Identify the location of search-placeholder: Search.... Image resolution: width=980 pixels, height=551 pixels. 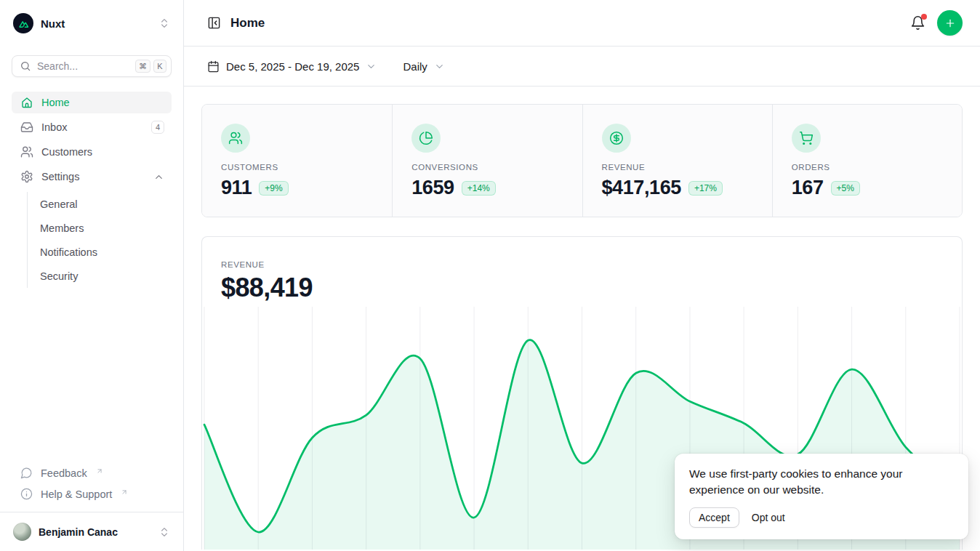
(83, 66).